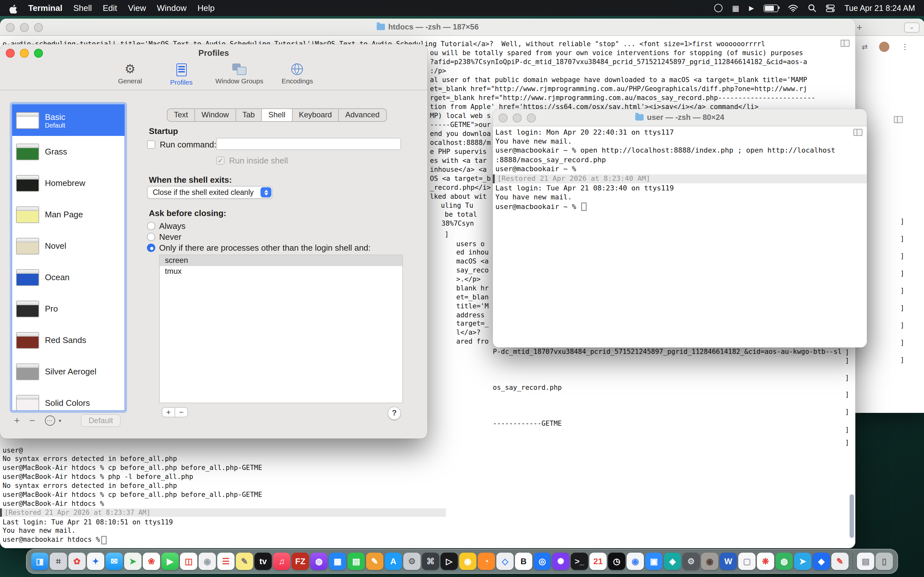 The height and width of the screenshot is (577, 924). What do you see at coordinates (709, 561) in the screenshot?
I see `dock-icon-gimp: ◉` at bounding box center [709, 561].